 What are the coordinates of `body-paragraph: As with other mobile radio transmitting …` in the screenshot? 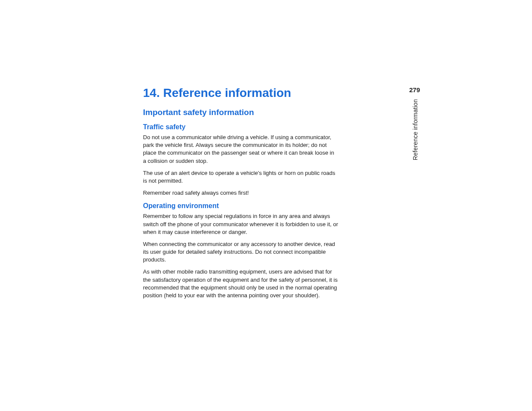 It's located at (241, 283).